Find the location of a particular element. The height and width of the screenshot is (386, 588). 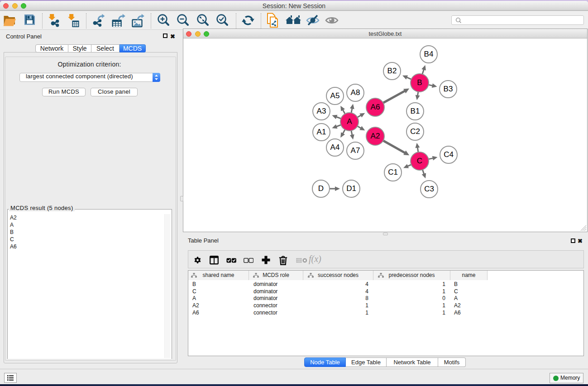

svg-text: A7 is located at coordinates (356, 150).